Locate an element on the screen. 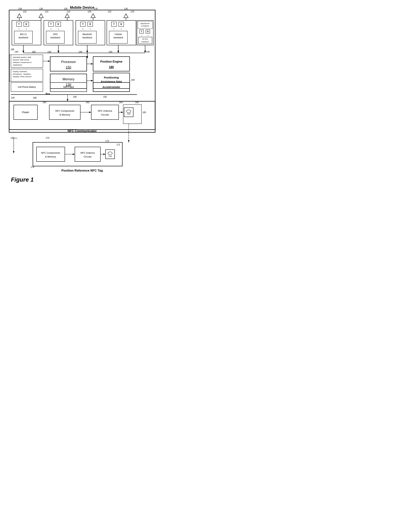 The width and height of the screenshot is (412, 532). svg-text: 125 is located at coordinates (133, 12).